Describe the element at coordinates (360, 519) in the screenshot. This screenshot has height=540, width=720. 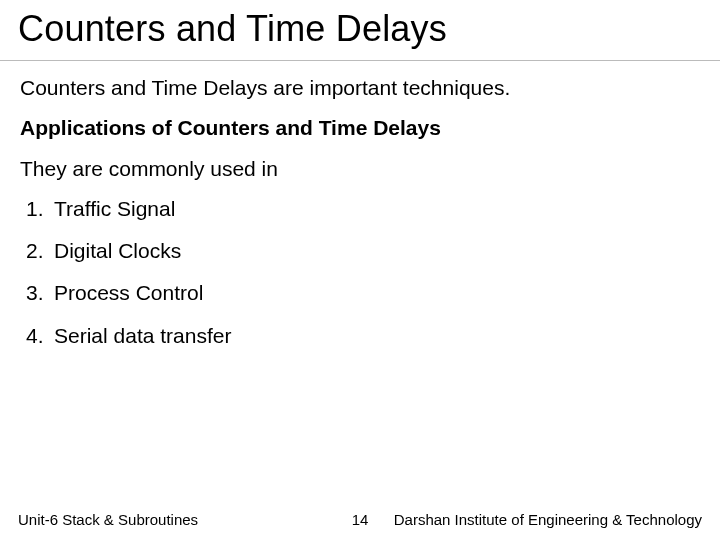
I see `slide-footer: Unit-6 Stack & Subroutines 14 Darshan In…` at that location.